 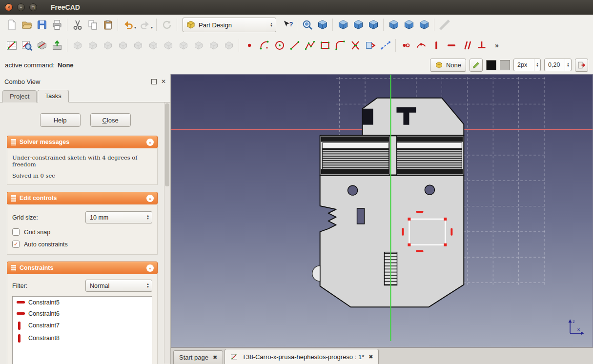 I want to click on line-width-spinner: 2px ▲▼, so click(x=527, y=65).